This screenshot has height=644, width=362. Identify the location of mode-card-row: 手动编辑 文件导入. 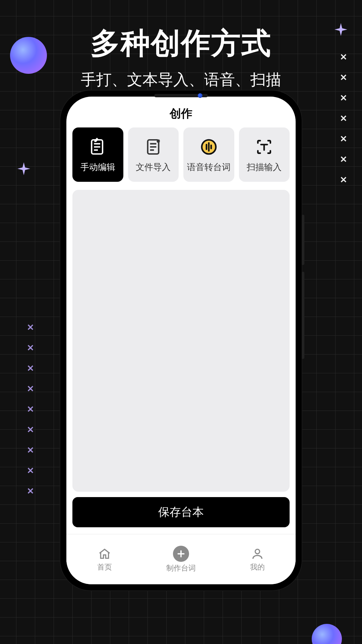
(181, 155).